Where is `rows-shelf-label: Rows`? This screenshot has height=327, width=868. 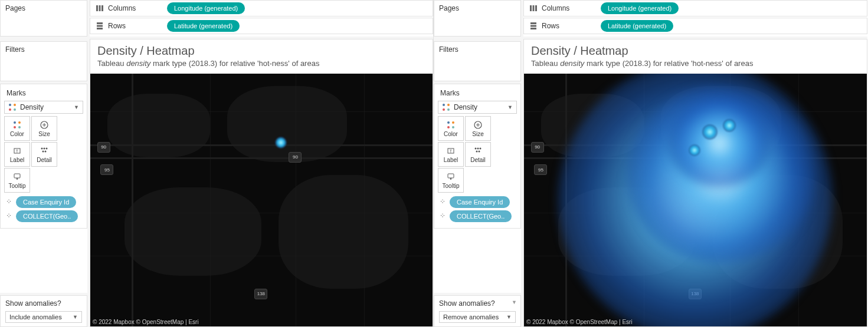
rows-shelf-label: Rows is located at coordinates (571, 26).